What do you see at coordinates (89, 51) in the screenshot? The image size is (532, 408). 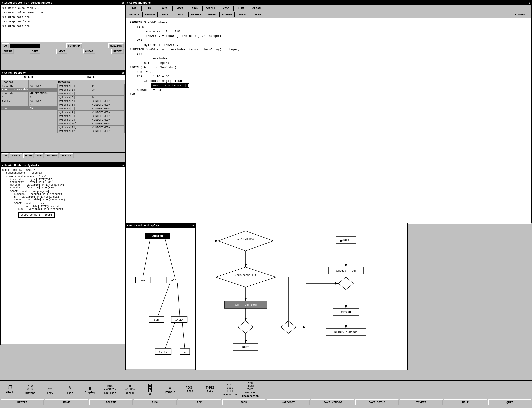 I see `clear-button: CLEAR` at bounding box center [89, 51].